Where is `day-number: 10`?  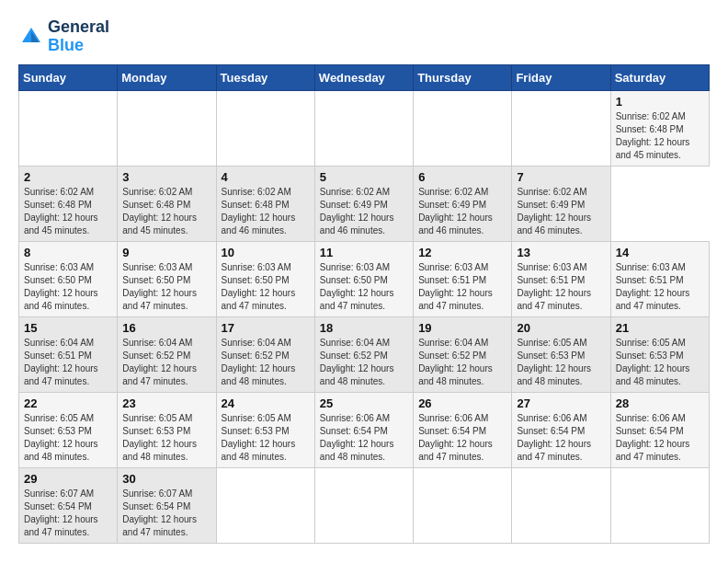
day-number: 10 is located at coordinates (266, 252).